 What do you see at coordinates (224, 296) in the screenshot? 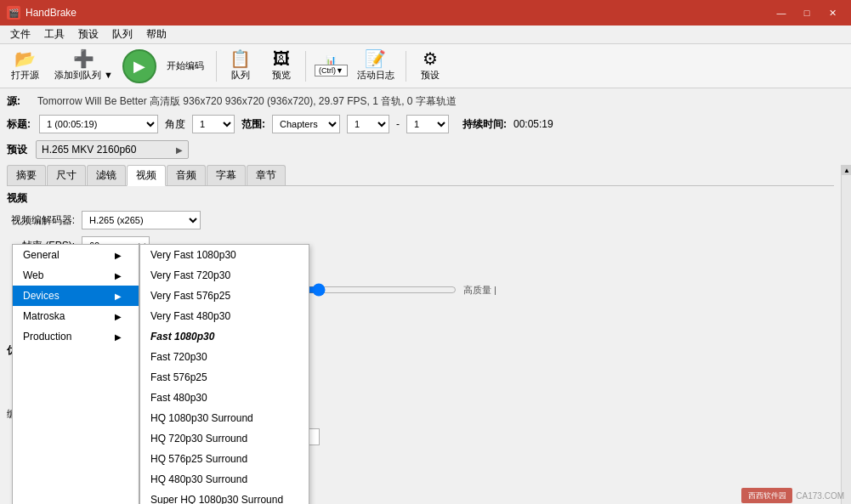
I see `devices-item-2: Very Fast 576p25` at bounding box center [224, 296].